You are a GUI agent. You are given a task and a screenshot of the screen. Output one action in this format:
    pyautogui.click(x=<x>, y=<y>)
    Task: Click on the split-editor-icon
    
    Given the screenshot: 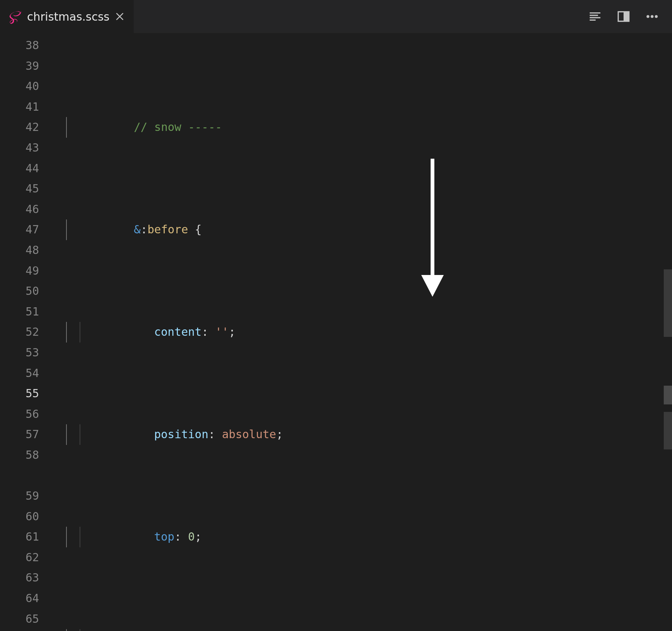 What is the action you would take?
    pyautogui.click(x=624, y=17)
    